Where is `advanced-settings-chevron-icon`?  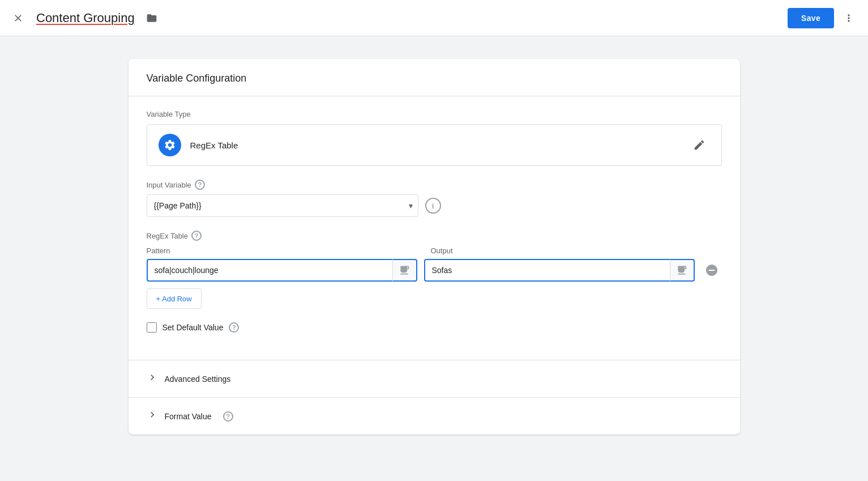
advanced-settings-chevron-icon is located at coordinates (152, 378).